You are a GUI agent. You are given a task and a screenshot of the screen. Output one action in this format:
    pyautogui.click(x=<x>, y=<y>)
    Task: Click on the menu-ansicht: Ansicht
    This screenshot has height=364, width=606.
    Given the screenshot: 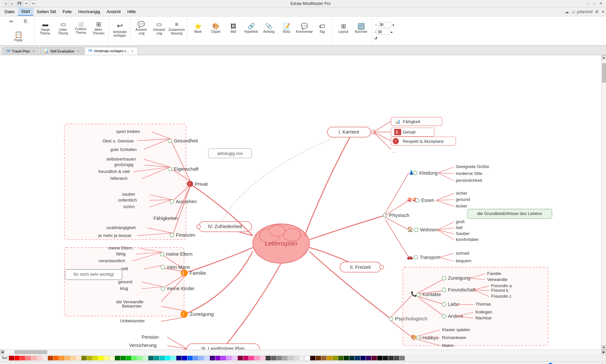 What is the action you would take?
    pyautogui.click(x=114, y=12)
    